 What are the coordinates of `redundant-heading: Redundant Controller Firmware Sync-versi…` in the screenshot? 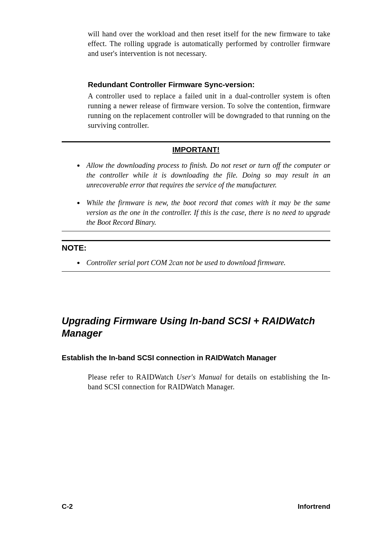 It's located at (209, 85).